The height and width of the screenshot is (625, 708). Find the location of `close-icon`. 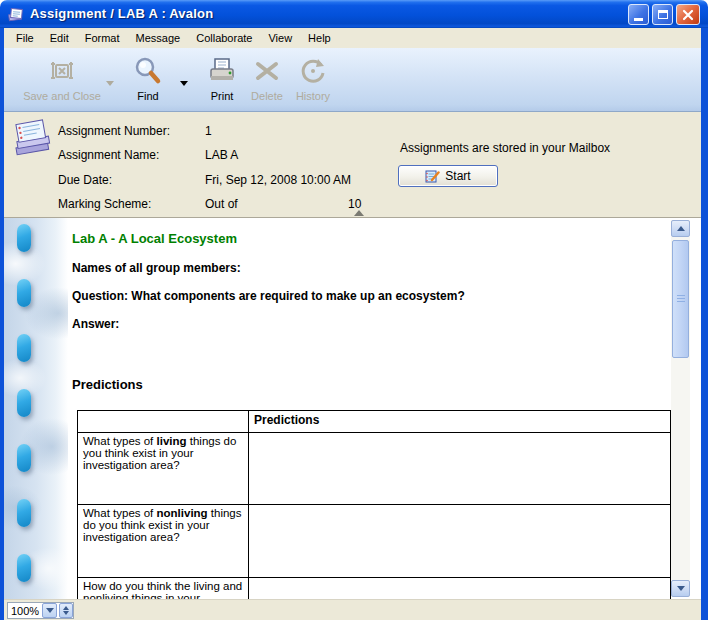

close-icon is located at coordinates (688, 15).